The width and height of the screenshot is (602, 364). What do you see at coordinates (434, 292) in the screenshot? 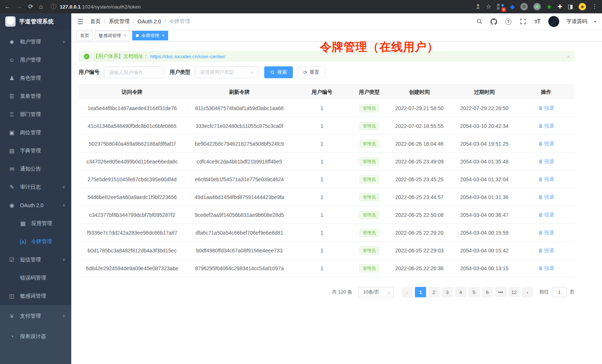
I see `page-button-2: 2` at bounding box center [434, 292].